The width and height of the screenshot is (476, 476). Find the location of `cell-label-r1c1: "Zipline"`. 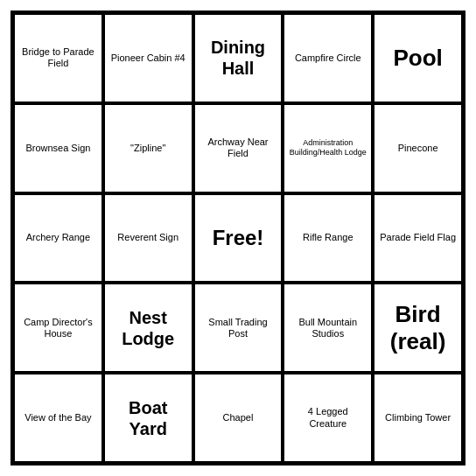

cell-label-r1c1: "Zipline" is located at coordinates (148, 149).